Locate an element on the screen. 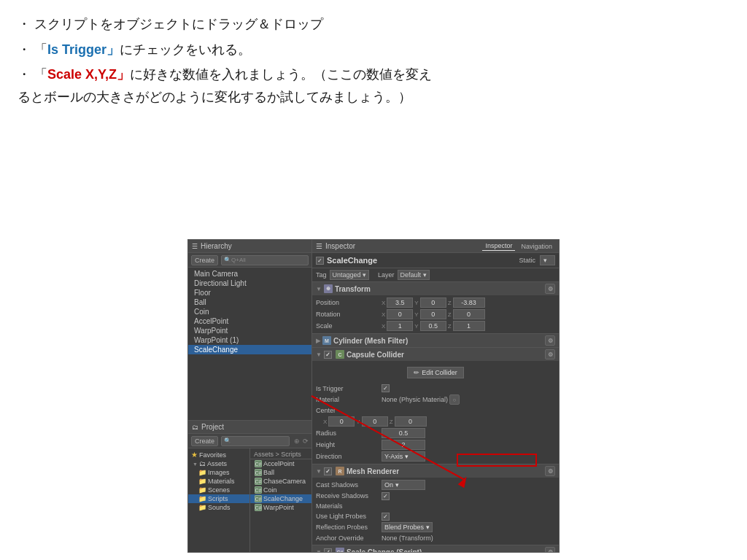 This screenshot has height=560, width=747. layer-dropdown: Default ▾ is located at coordinates (414, 275).